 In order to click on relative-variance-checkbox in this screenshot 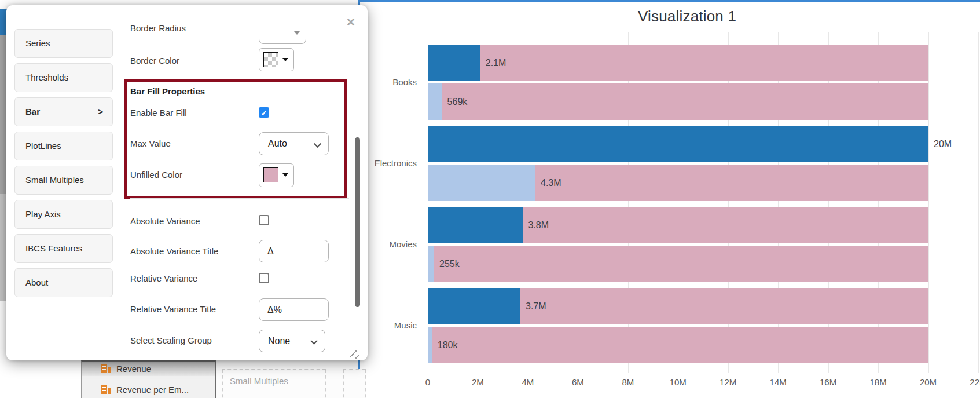, I will do `click(264, 278)`.